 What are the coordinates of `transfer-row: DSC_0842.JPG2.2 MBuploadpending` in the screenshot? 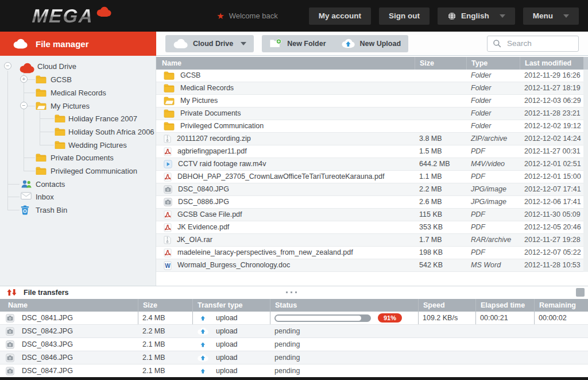 It's located at (294, 331).